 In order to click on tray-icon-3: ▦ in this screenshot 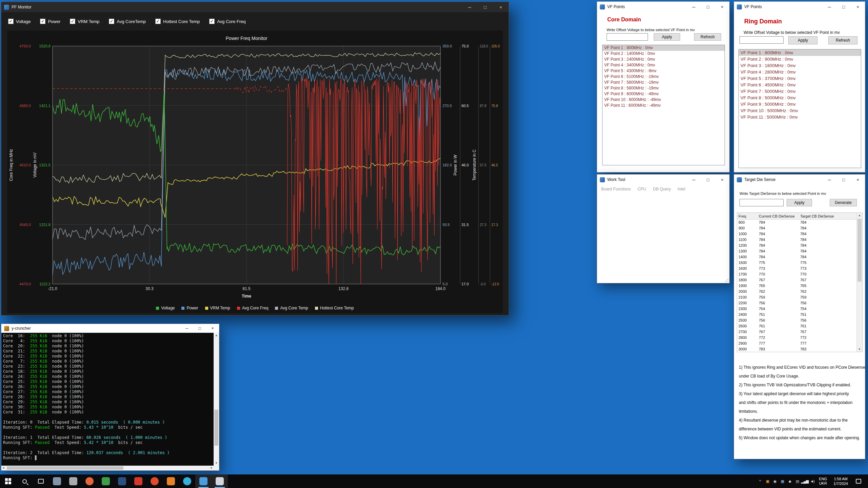, I will do `click(782, 481)`.